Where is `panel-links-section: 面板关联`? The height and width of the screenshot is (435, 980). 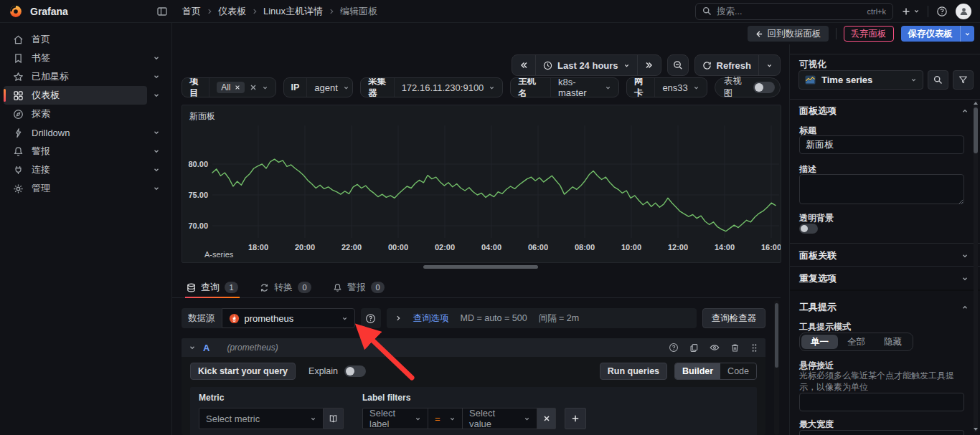 panel-links-section: 面板关联 is located at coordinates (884, 256).